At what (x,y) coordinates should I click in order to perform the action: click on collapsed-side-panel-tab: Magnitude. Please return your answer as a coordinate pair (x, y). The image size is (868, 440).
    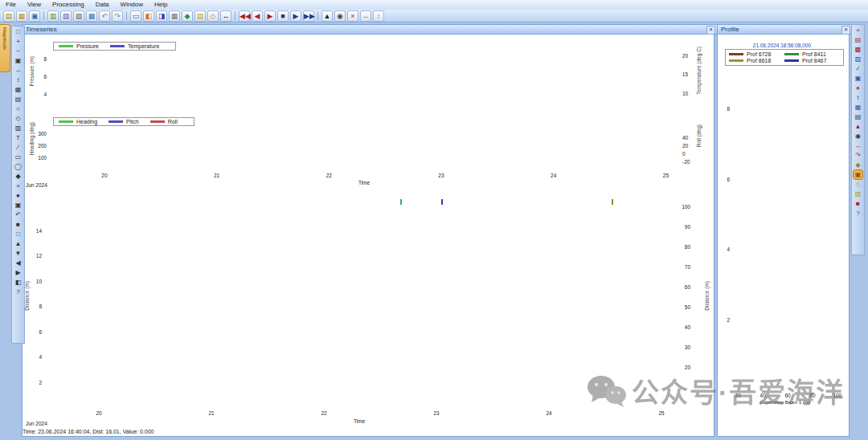
    Looking at the image, I should click on (5, 48).